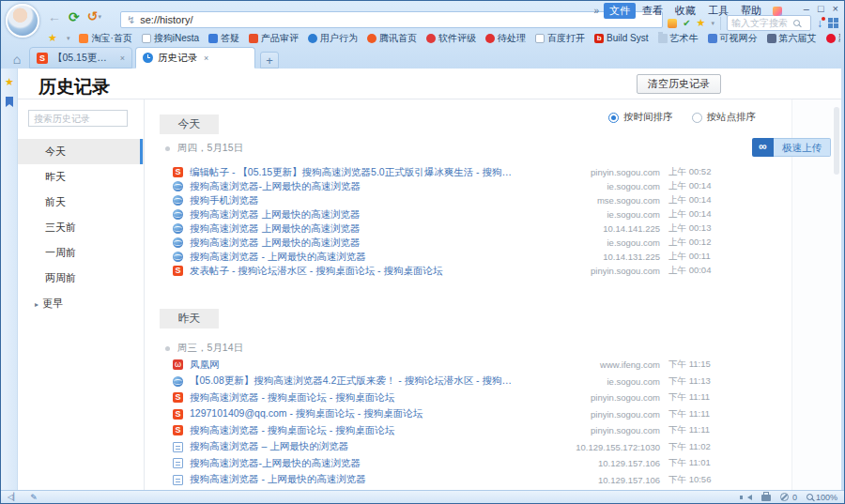 This screenshot has width=845, height=504. I want to click on speaker-icon, so click(749, 497).